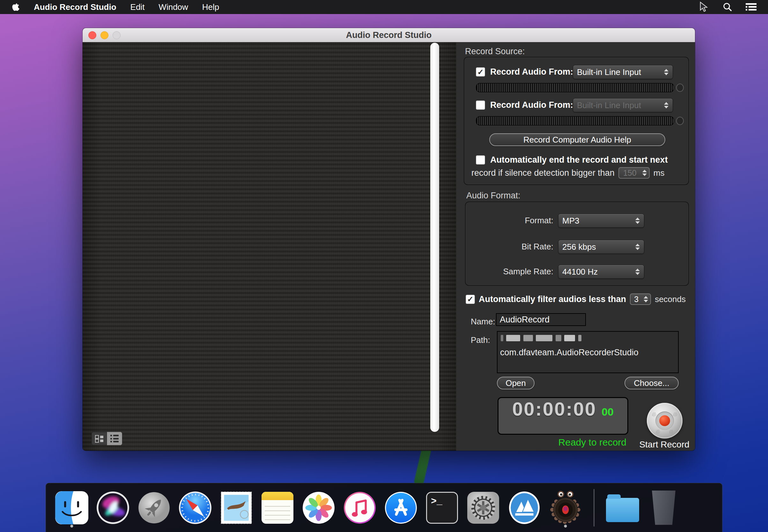 Image resolution: width=768 pixels, height=532 pixels. What do you see at coordinates (641, 299) in the screenshot?
I see `filter-seconds-stepper: 3` at bounding box center [641, 299].